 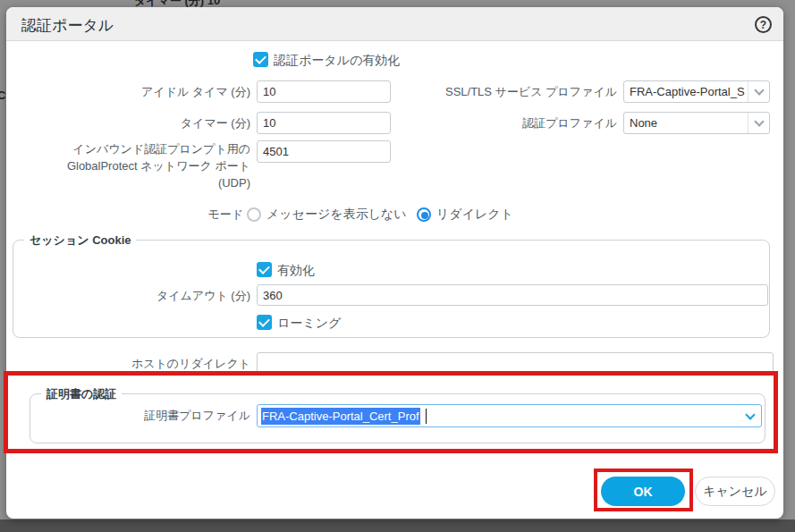 I want to click on background-bottom-band, so click(x=397, y=526).